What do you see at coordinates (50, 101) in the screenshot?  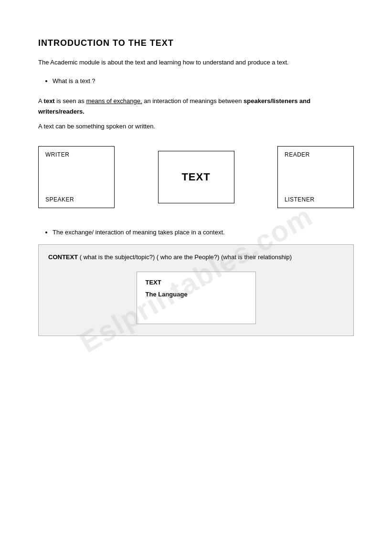 I see `def-bold1: text` at bounding box center [50, 101].